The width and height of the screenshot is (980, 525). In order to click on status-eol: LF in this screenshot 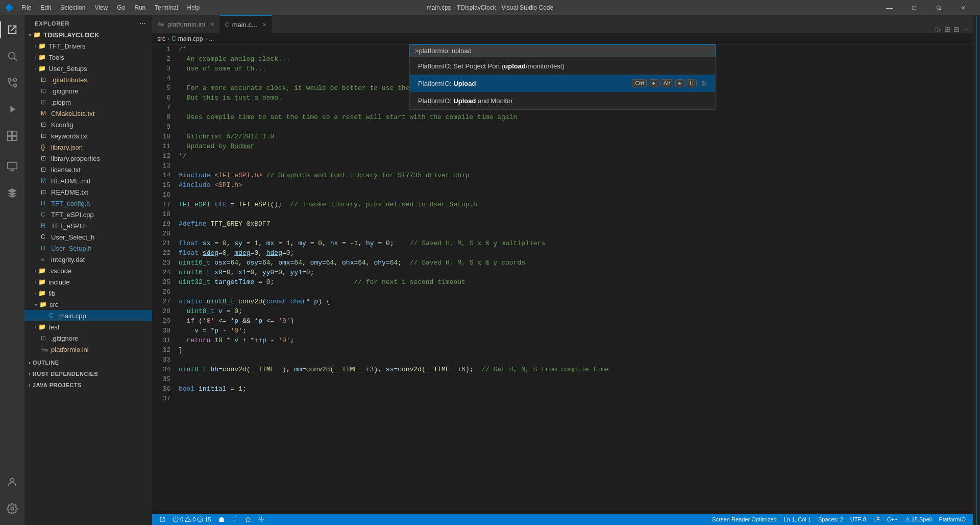, I will do `click(877, 519)`.